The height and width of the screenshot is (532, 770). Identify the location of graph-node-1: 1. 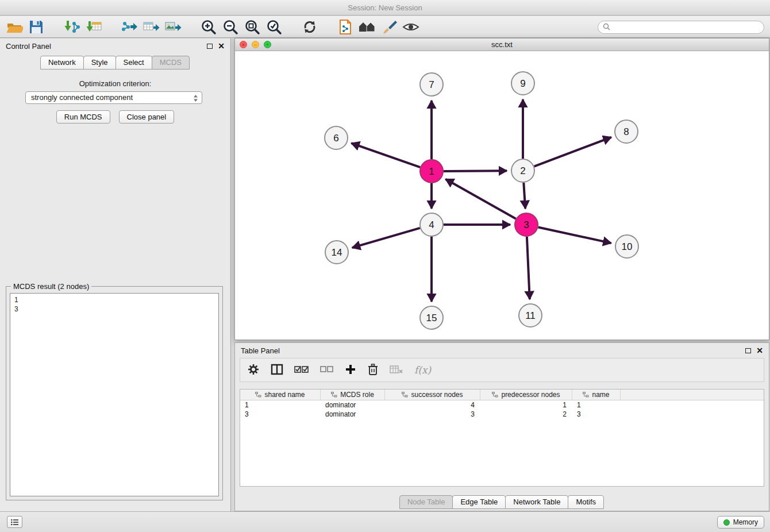
(432, 171).